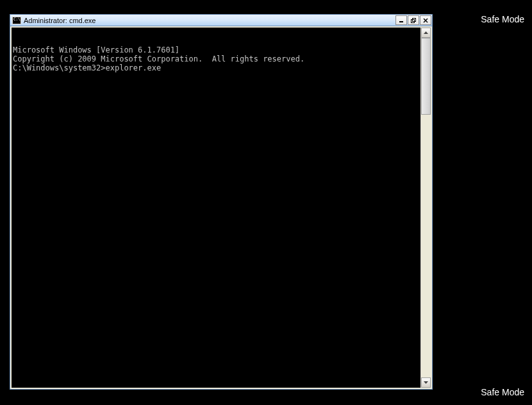 The height and width of the screenshot is (405, 532). I want to click on scroll-up-button, so click(426, 33).